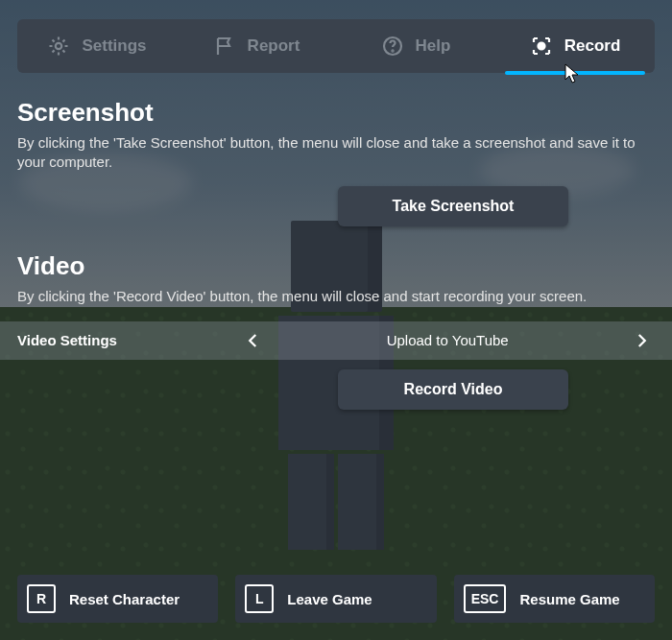  What do you see at coordinates (453, 206) in the screenshot?
I see `take-screenshot-button: Take Screenshot` at bounding box center [453, 206].